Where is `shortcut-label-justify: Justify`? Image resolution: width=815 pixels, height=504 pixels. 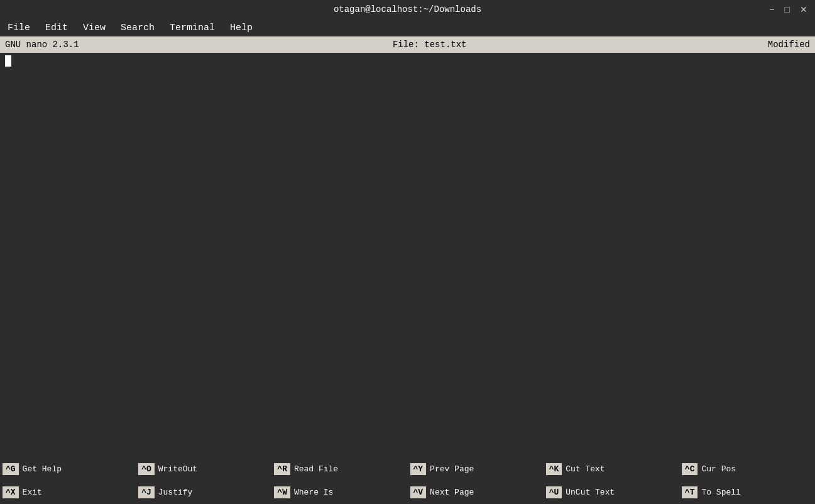 shortcut-label-justify: Justify is located at coordinates (176, 493).